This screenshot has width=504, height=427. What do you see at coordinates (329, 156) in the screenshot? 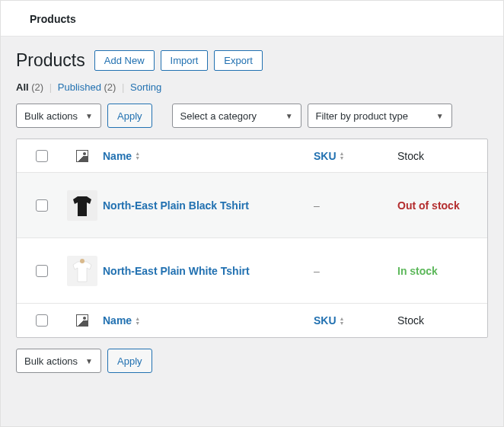
I see `sku-column-header: SKU ▲▼` at bounding box center [329, 156].